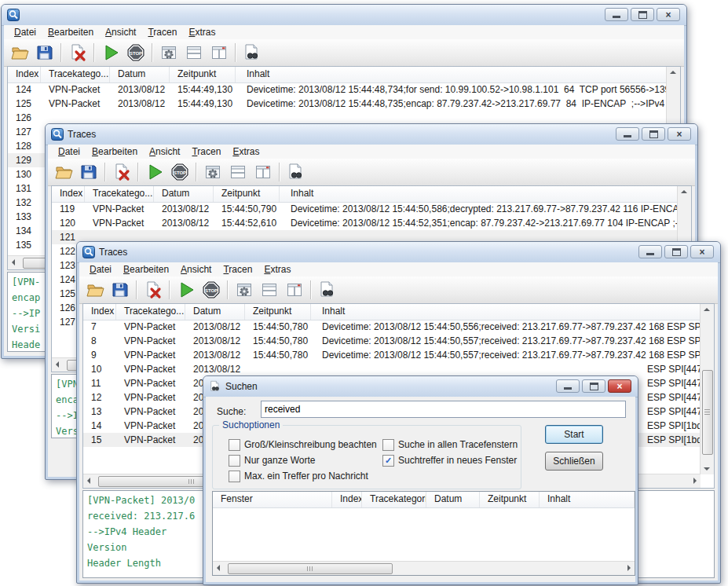 This screenshot has height=586, width=728. What do you see at coordinates (344, 16) in the screenshot?
I see `titlebar: ×` at bounding box center [344, 16].